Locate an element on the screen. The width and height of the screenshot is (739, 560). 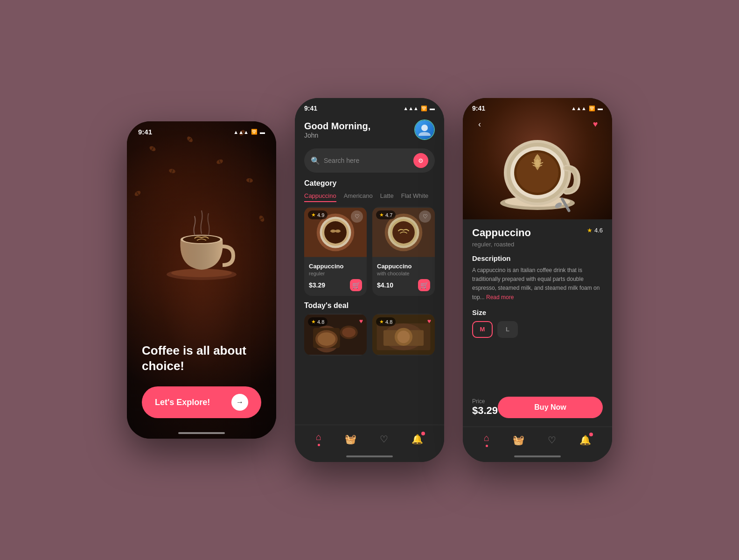
deal-star-2: ★ is located at coordinates (382, 322).